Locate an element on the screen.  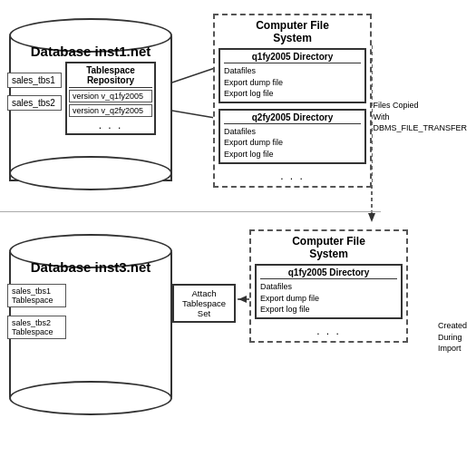
dir-q1fy2005-top: q1fy2005 Directory Datafiles Export dump… is located at coordinates (292, 76).